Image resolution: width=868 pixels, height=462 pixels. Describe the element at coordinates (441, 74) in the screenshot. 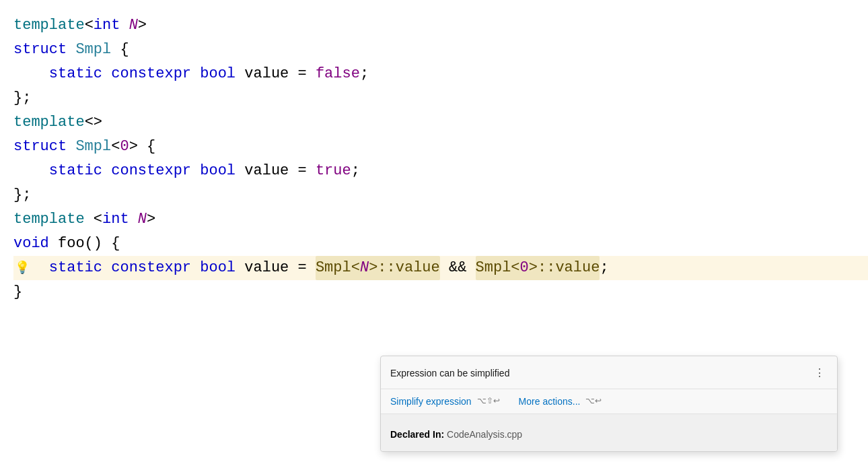

I see `code-line-3: static constexpr bool value = false;` at that location.